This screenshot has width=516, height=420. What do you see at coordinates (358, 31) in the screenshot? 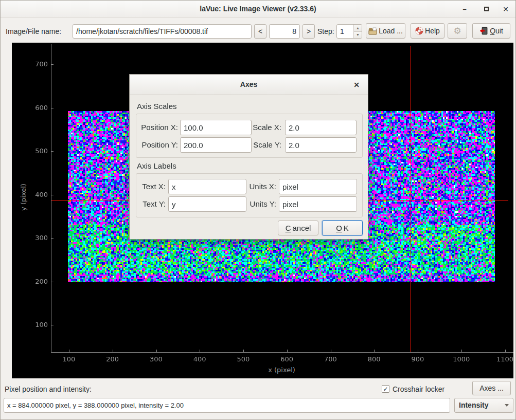
I see `step-spin-arrows: ▲ ▼` at bounding box center [358, 31].